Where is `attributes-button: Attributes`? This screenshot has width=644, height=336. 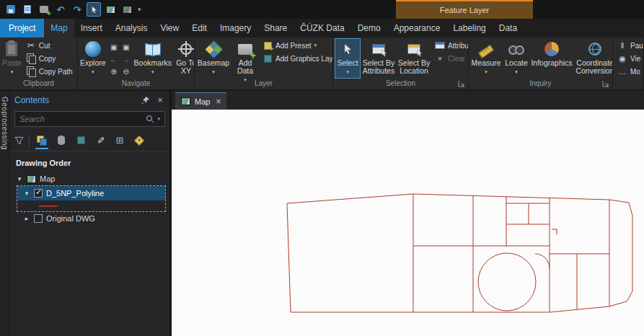
attributes-button: Attributes is located at coordinates (449, 45).